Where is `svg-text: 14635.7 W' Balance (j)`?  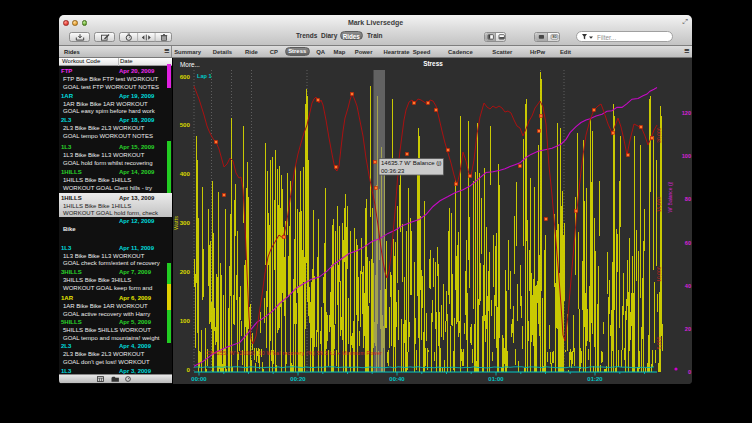 svg-text: 14635.7 W' Balance (j) is located at coordinates (412, 163).